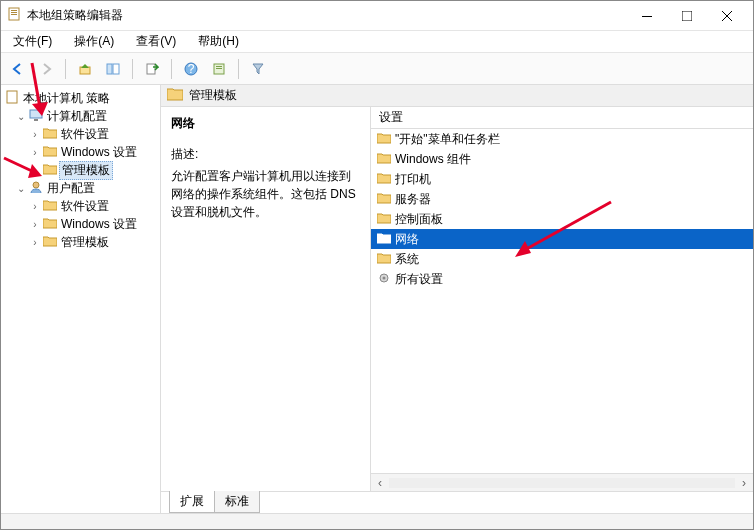 This screenshot has height=530, width=754. I want to click on tree-c-admin: › 管理模板, so click(80, 170).